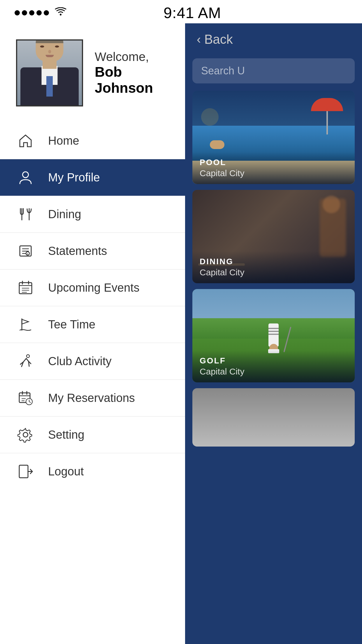  What do you see at coordinates (93, 361) in the screenshot?
I see `sidebar-item-club-activity: Club Activity` at bounding box center [93, 361].